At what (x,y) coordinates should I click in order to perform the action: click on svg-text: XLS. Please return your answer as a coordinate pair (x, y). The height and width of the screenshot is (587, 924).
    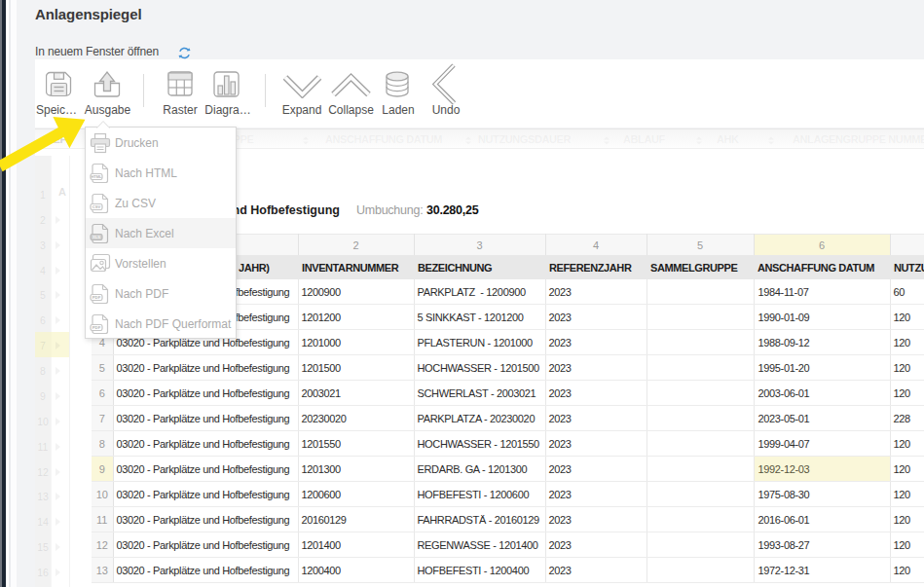
    Looking at the image, I should click on (96, 238).